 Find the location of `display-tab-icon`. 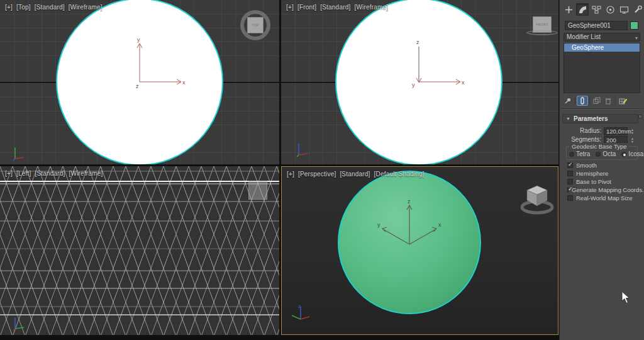

display-tab-icon is located at coordinates (624, 9).